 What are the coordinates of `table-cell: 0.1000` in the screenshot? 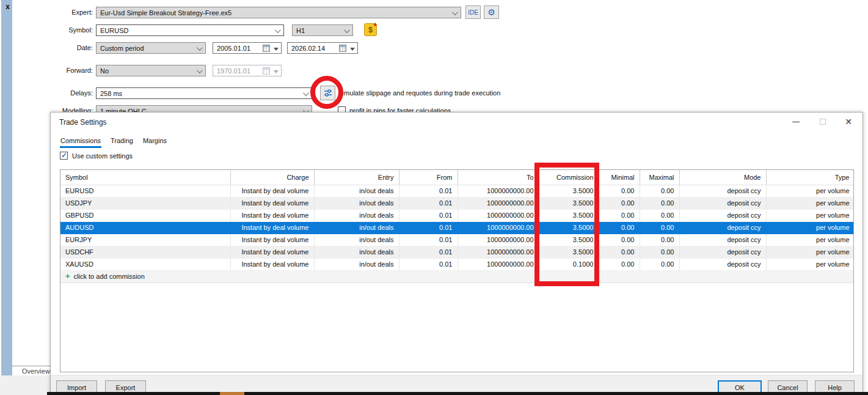 It's located at (569, 264).